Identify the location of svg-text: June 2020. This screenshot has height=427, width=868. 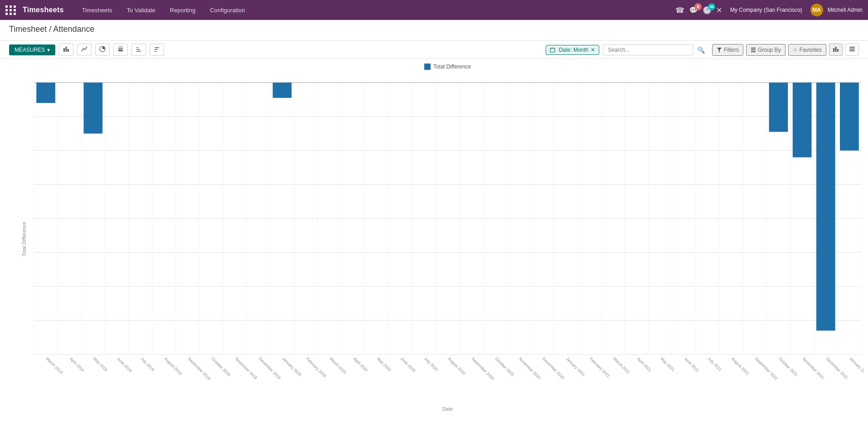
(408, 365).